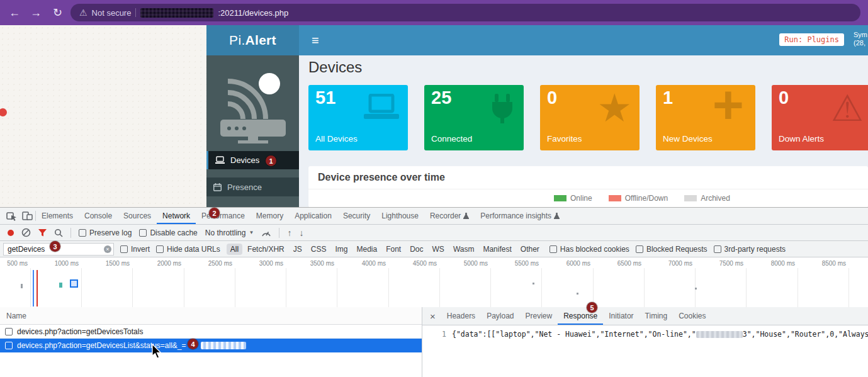 This screenshot has height=377, width=868. I want to click on timeline-tick: 3500 ms, so click(313, 263).